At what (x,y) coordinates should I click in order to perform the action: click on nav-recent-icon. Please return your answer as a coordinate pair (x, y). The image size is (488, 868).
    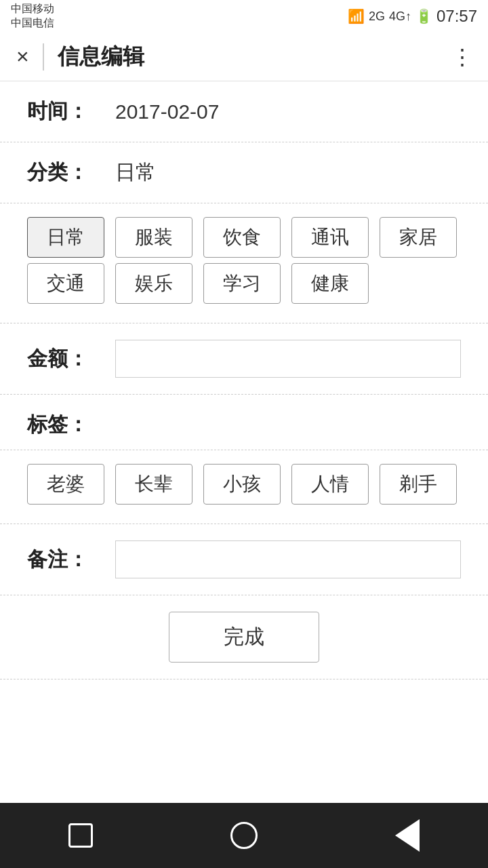
    Looking at the image, I should click on (81, 835).